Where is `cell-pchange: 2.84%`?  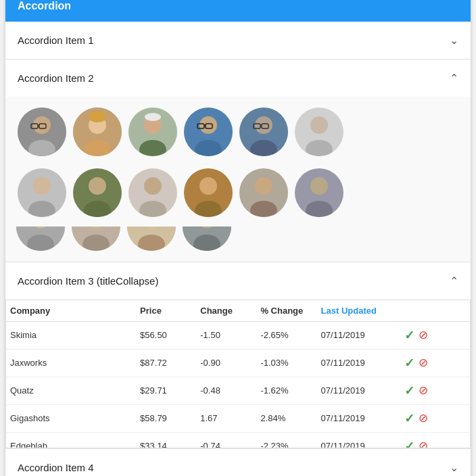
cell-pchange: 2.84% is located at coordinates (287, 418).